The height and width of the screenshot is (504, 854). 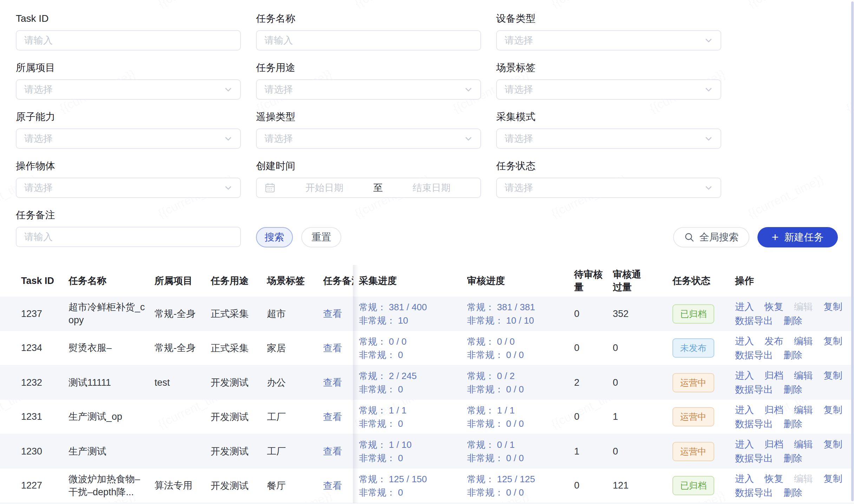 What do you see at coordinates (45, 417) in the screenshot?
I see `task-id-cell: 1231` at bounding box center [45, 417].